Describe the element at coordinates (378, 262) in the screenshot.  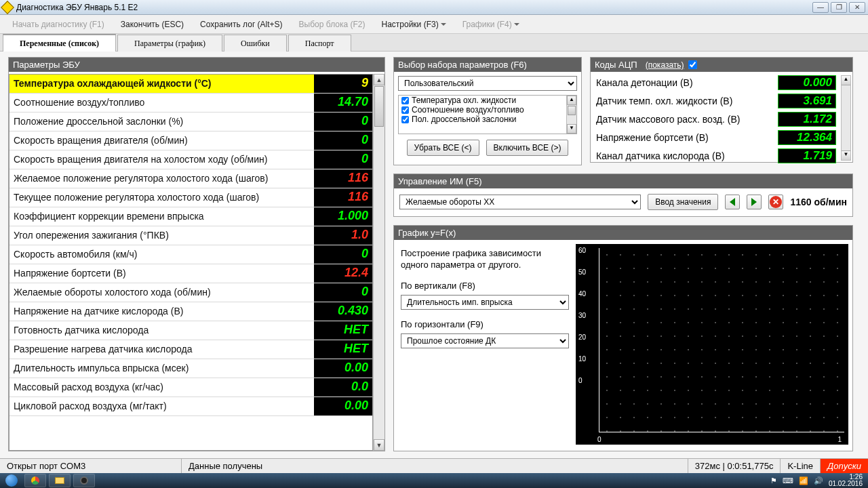
I see `ecu-params-scrollbar: ▲ ▼` at that location.